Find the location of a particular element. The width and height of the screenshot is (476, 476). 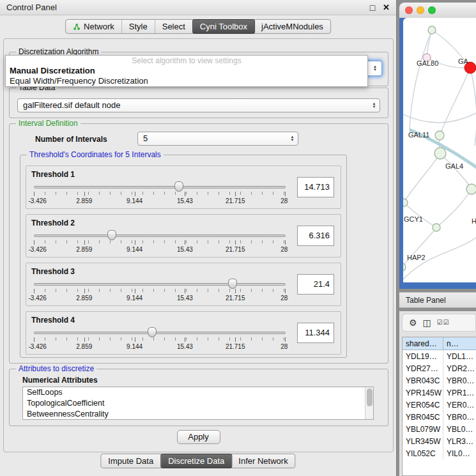

threshold-value-field: 6.316 is located at coordinates (316, 236).